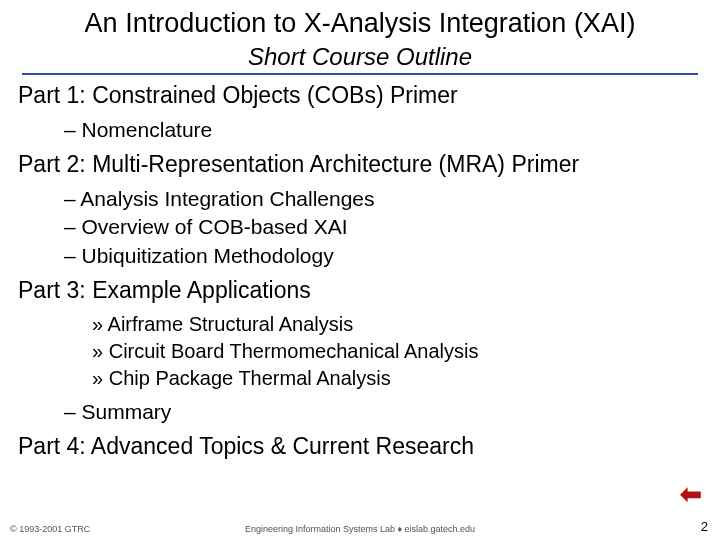 The width and height of the screenshot is (720, 540). What do you see at coordinates (397, 324) in the screenshot?
I see `list-item: Airframe Structural Analysis` at bounding box center [397, 324].